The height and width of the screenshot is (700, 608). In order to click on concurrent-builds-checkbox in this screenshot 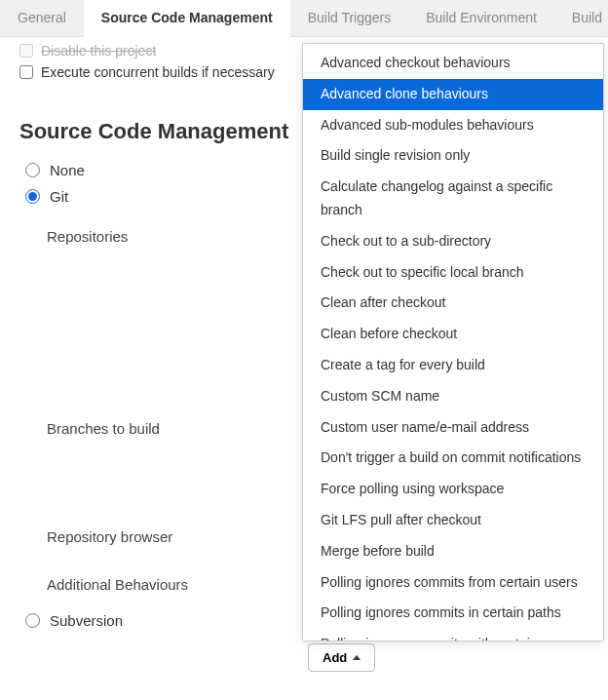, I will do `click(26, 72)`.